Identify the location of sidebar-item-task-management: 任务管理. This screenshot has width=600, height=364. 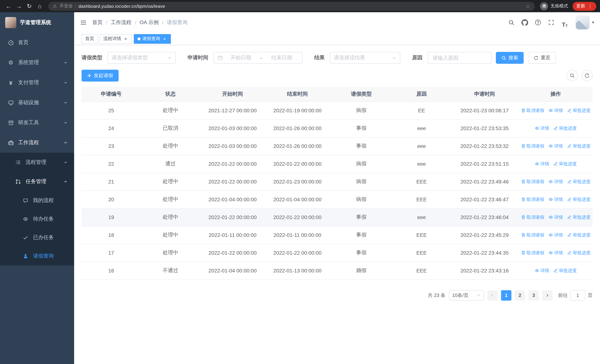
(37, 182).